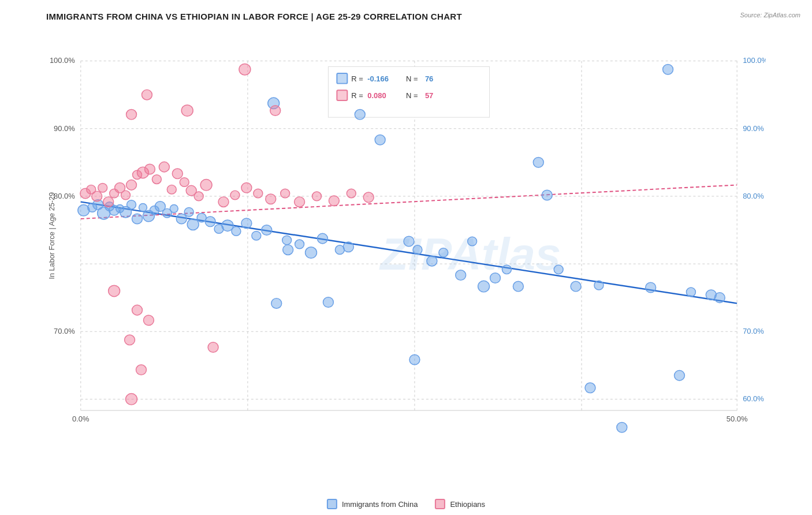 This screenshot has width=812, height=515. I want to click on chart-title: IMMIGRANTS FROM CHINA VS ETHIOPIAN IN LA…, so click(406, 16).